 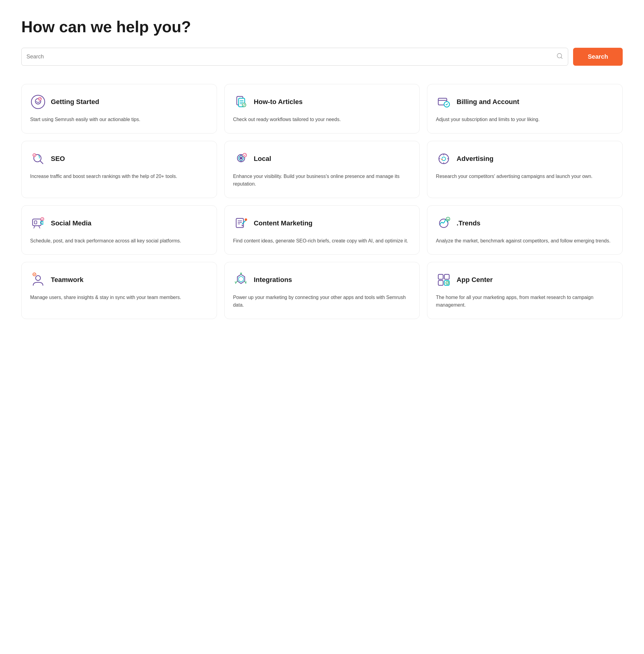 What do you see at coordinates (444, 280) in the screenshot?
I see `app-center-icon` at bounding box center [444, 280].